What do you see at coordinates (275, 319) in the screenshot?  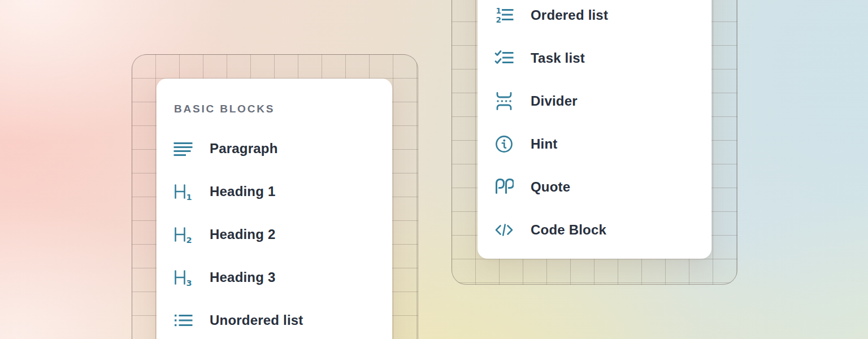 I see `menu-item-unordered-list: Unordered list` at bounding box center [275, 319].